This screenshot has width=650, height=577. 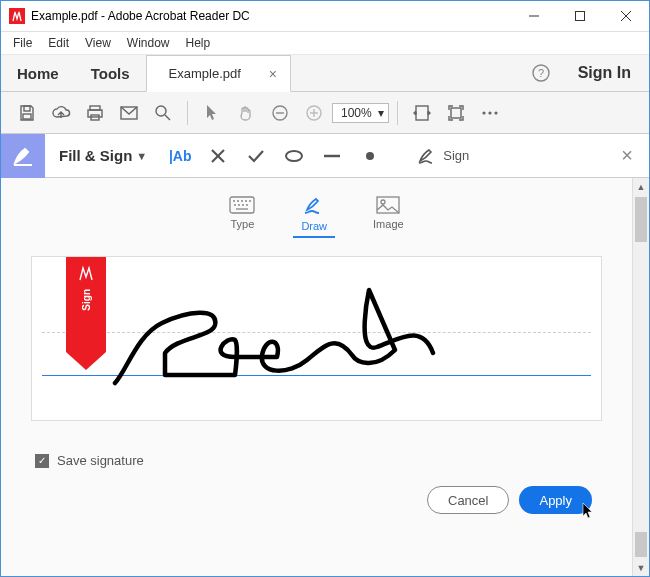 What do you see at coordinates (534, 16) in the screenshot?
I see `minimize-button` at bounding box center [534, 16].